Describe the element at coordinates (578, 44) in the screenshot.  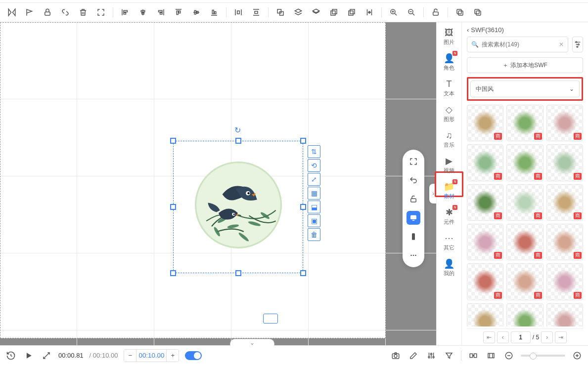
I see `filter-icon` at that location.